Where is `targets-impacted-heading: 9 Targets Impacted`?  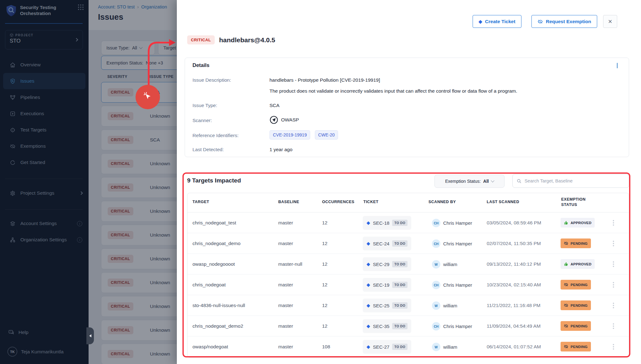
targets-impacted-heading: 9 Targets Impacted is located at coordinates (214, 181).